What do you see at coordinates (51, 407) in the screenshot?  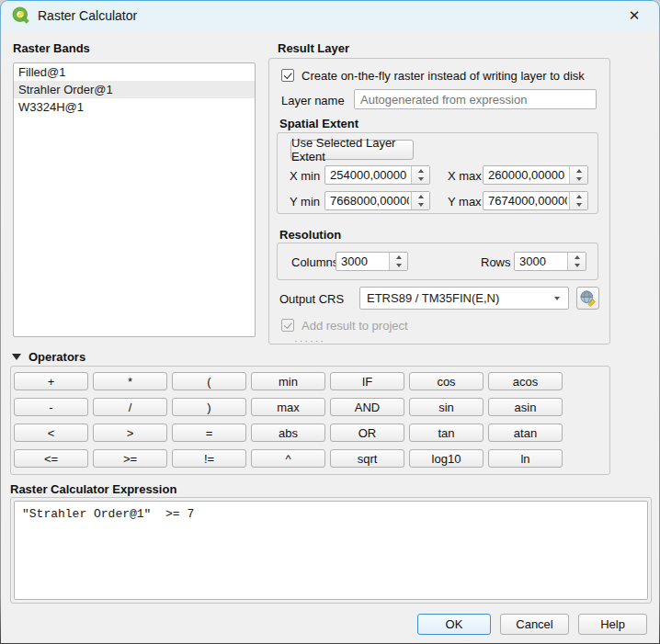 I see `operator-button: -` at bounding box center [51, 407].